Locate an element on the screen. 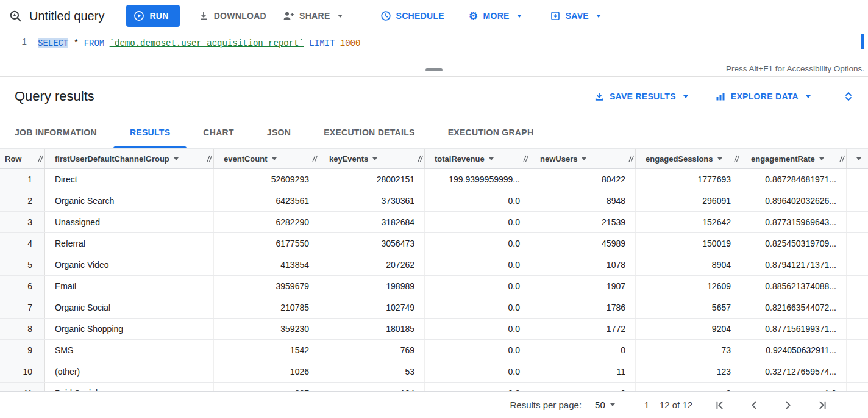 This screenshot has height=418, width=868. run-button: RUN is located at coordinates (152, 16).